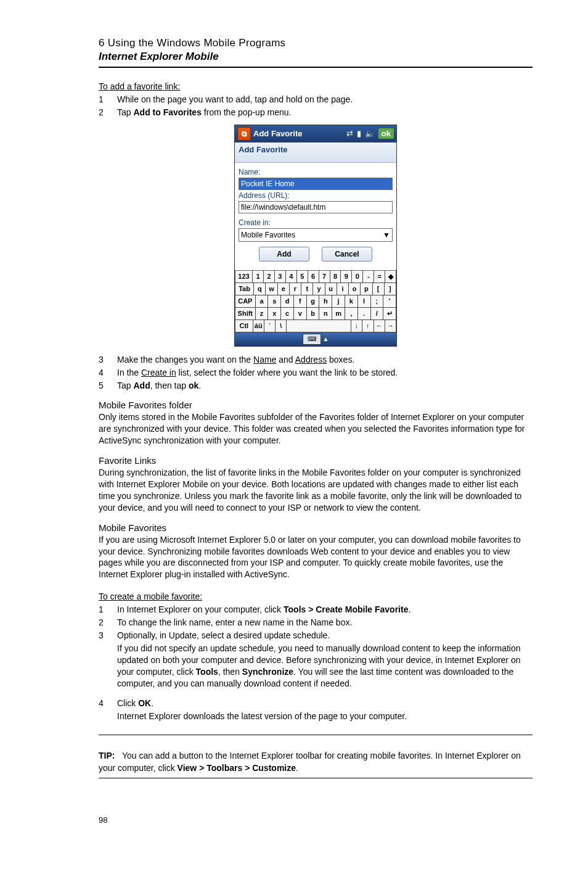  What do you see at coordinates (339, 314) in the screenshot?
I see `sip-key: m` at bounding box center [339, 314].